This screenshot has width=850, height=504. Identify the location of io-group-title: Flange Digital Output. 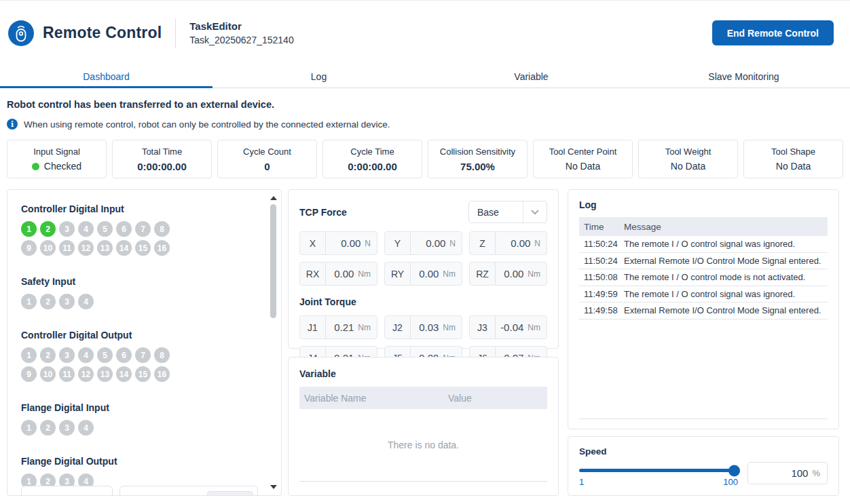
(140, 461).